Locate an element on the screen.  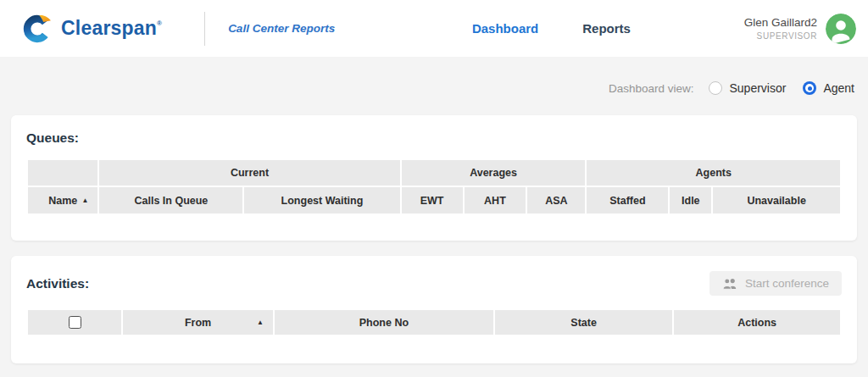
group-header-averages: Averages is located at coordinates (493, 173).